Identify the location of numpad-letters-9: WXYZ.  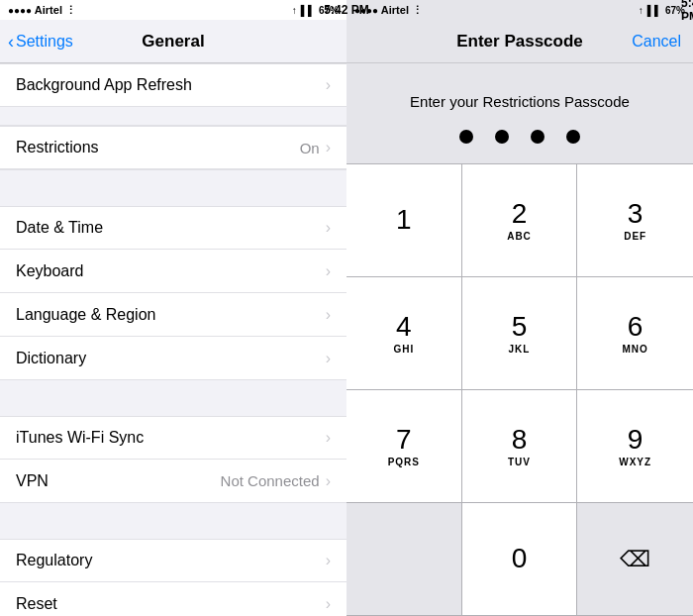
(636, 462).